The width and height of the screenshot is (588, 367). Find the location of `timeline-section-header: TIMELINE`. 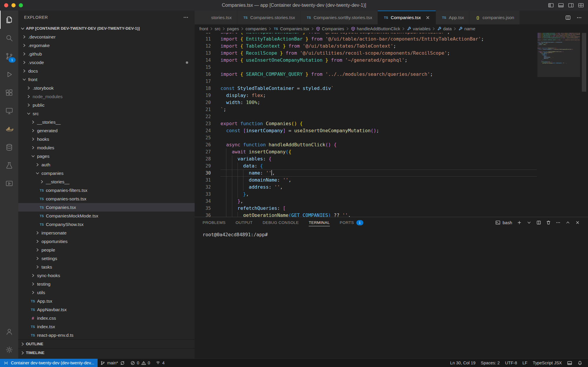

timeline-section-header: TIMELINE is located at coordinates (106, 353).